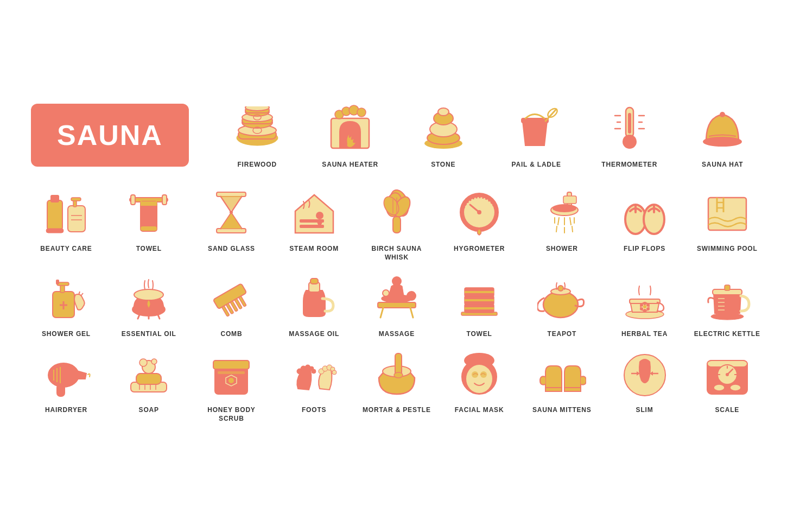  What do you see at coordinates (562, 410) in the screenshot?
I see `sauna-mittens-label: SAUNA MITTENS` at bounding box center [562, 410].